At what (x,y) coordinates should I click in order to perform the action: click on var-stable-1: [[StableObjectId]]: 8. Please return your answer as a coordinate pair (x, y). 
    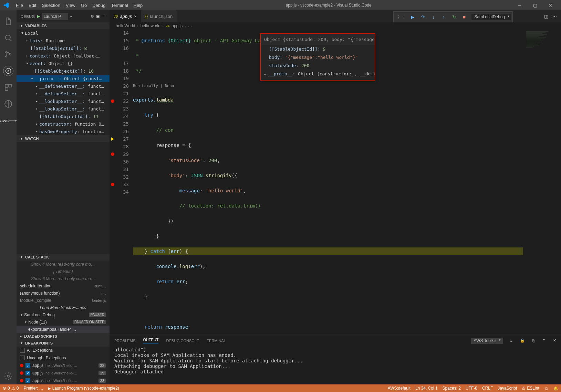
    Looking at the image, I should click on (63, 48).